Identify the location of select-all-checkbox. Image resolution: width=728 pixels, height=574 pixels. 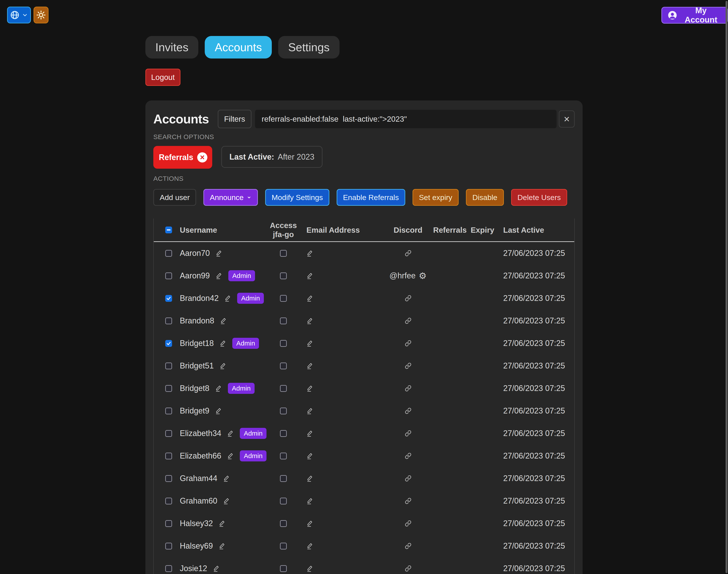
(169, 230).